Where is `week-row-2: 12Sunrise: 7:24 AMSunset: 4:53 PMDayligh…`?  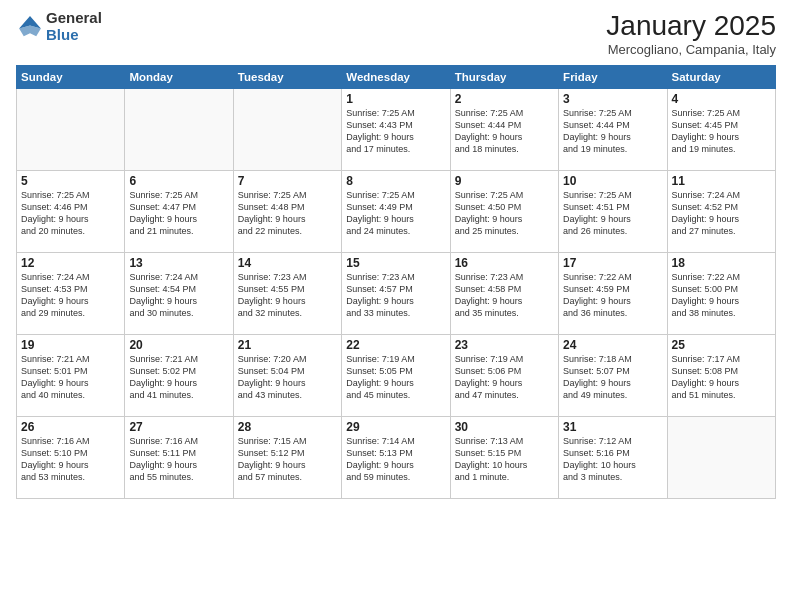
week-row-2: 12Sunrise: 7:24 AMSunset: 4:53 PMDayligh… is located at coordinates (396, 294).